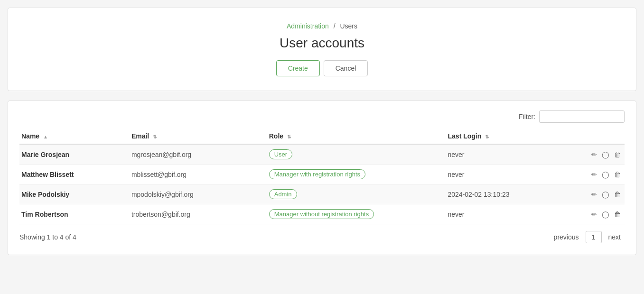 The height and width of the screenshot is (294, 644). I want to click on col-email-label: Email, so click(140, 136).